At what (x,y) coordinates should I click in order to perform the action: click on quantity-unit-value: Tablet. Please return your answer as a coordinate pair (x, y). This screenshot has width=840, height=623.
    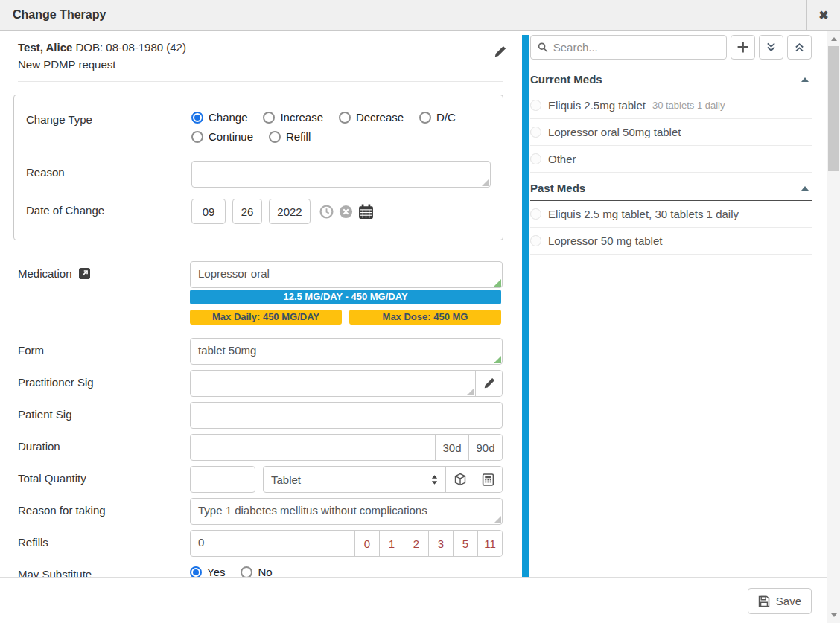
    Looking at the image, I should click on (286, 479).